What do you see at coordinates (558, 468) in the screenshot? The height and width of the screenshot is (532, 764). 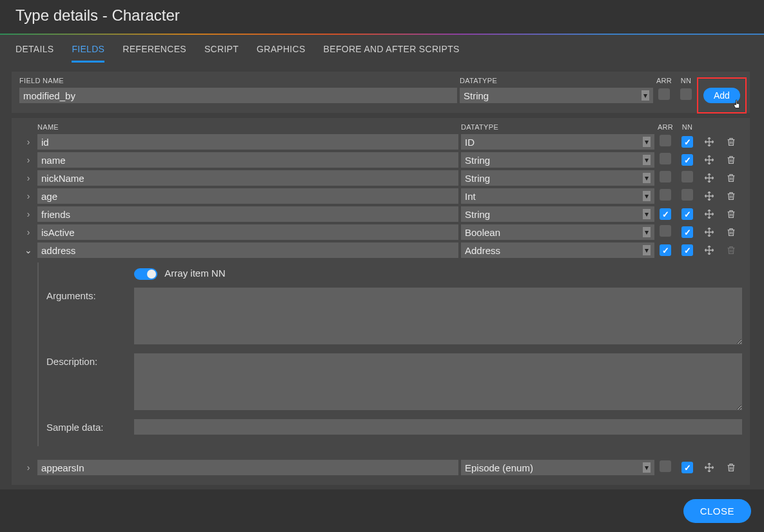 I see `field-datatype-select: Episode (enum)` at bounding box center [558, 468].